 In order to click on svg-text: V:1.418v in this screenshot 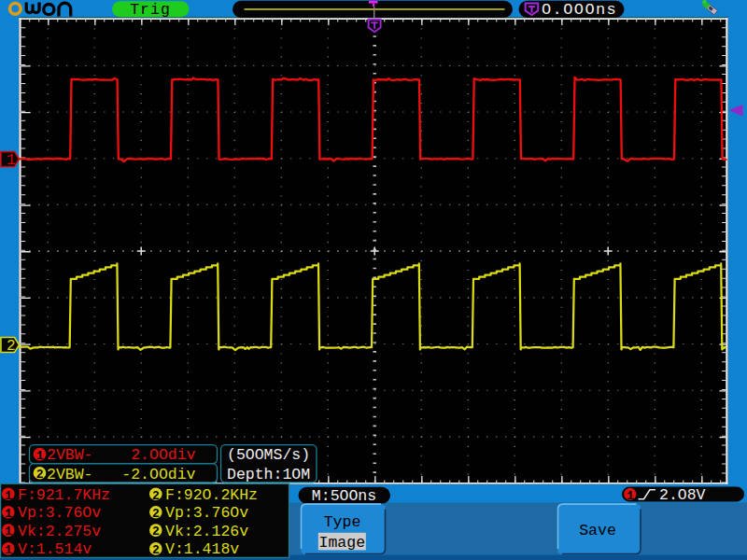, I will do `click(202, 549)`.